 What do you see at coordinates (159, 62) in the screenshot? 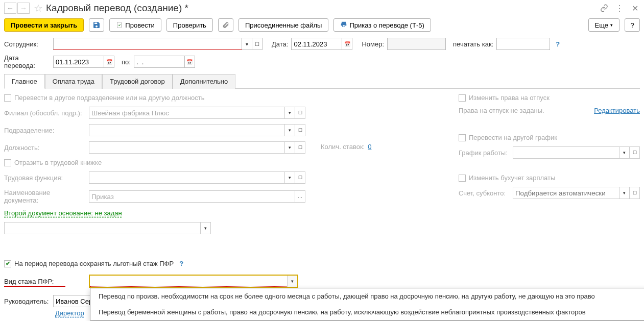
I see `transfer-date-to-input` at bounding box center [159, 62].